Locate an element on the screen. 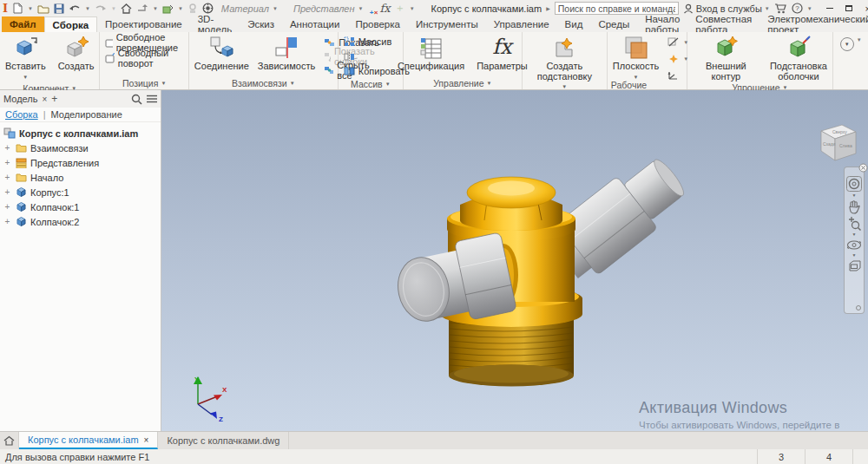 The width and height of the screenshot is (868, 464). navbar-close-icon is located at coordinates (863, 168).